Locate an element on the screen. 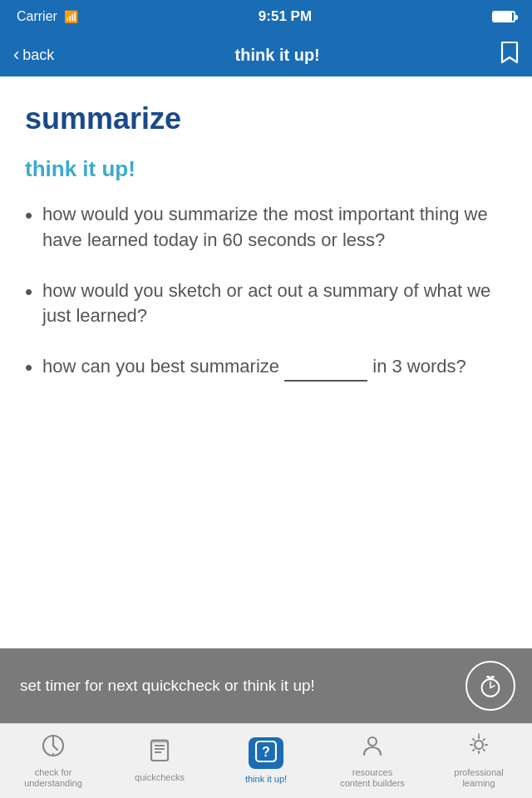 The image size is (532, 798). bullet-item-1: how would you summarize the most importa… is located at coordinates (266, 228).